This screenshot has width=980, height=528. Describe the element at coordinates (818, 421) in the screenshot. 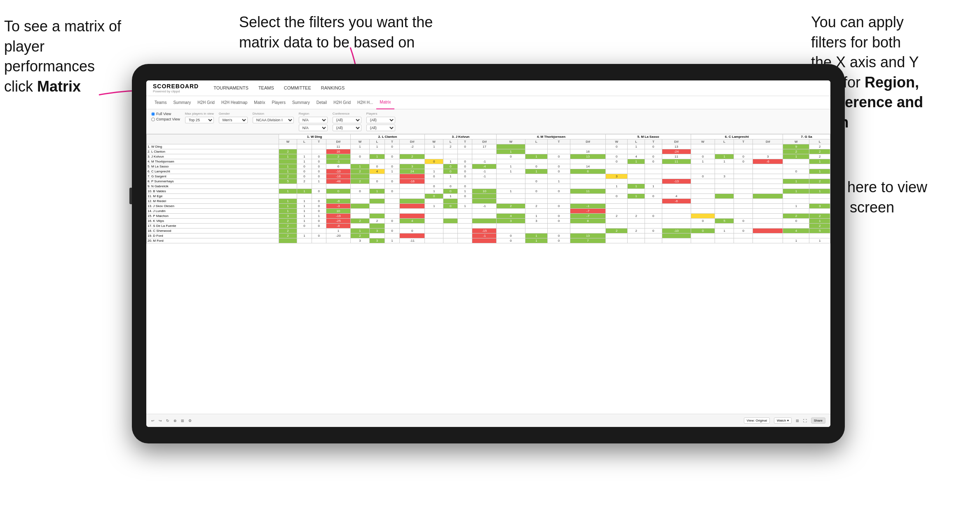

I see `share-button: Share` at that location.